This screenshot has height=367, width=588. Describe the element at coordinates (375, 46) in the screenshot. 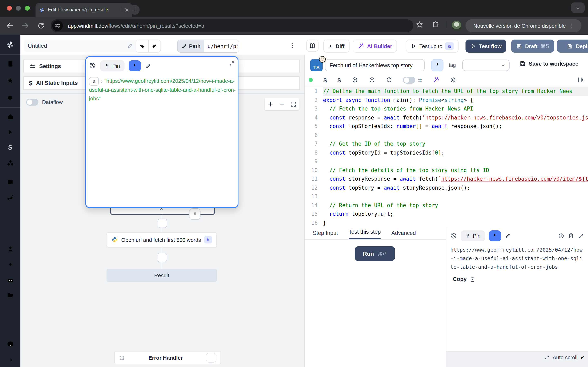

I see `ai-builder-button: AI Builder` at that location.